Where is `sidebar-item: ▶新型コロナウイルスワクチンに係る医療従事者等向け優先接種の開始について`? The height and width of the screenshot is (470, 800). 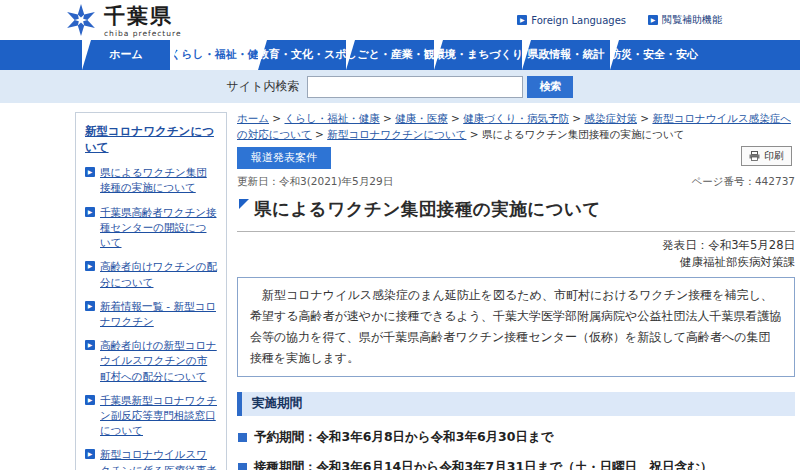 sidebar-item: ▶新型コロナウイルスワクチンに係る医療従事者等向け優先接種の開始について is located at coordinates (151, 458).